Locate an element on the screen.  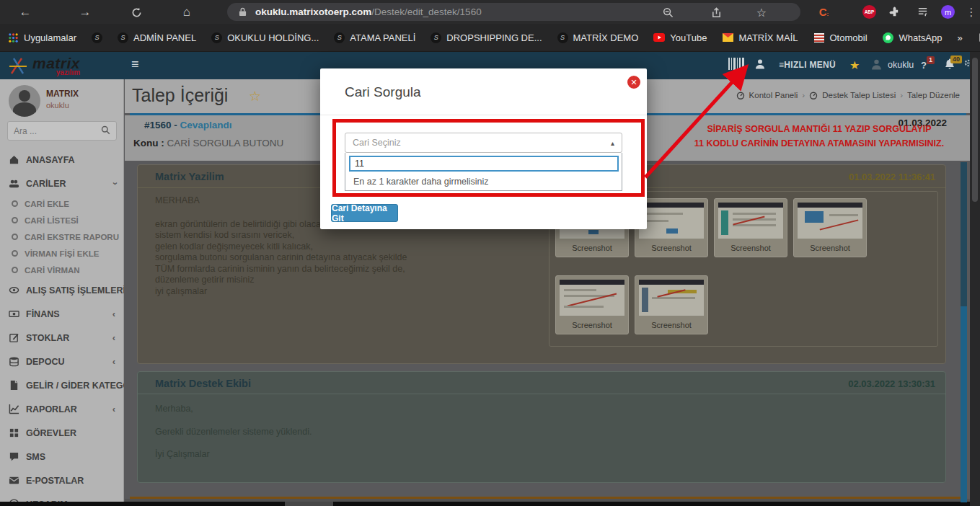
topbar-username: okuklu is located at coordinates (901, 65).